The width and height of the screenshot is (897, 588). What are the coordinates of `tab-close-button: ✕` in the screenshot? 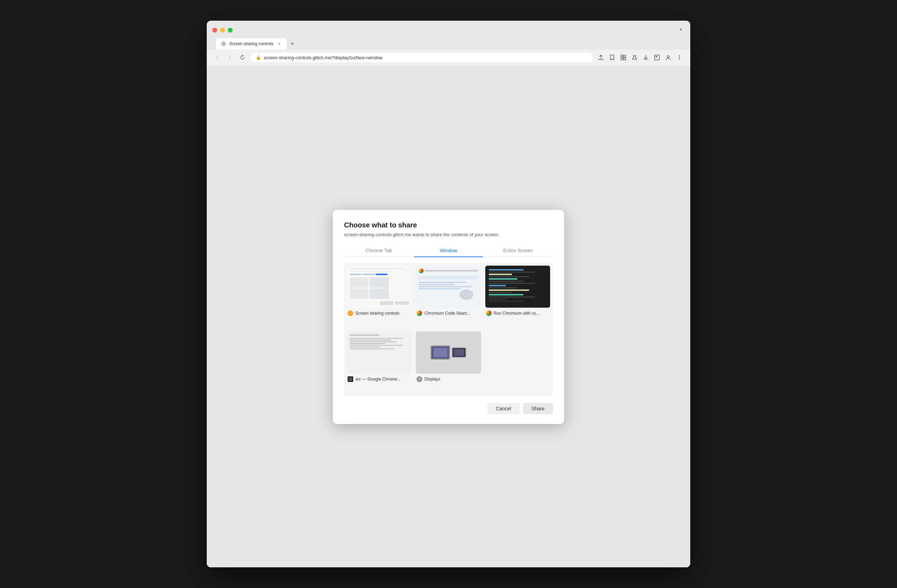 It's located at (279, 44).